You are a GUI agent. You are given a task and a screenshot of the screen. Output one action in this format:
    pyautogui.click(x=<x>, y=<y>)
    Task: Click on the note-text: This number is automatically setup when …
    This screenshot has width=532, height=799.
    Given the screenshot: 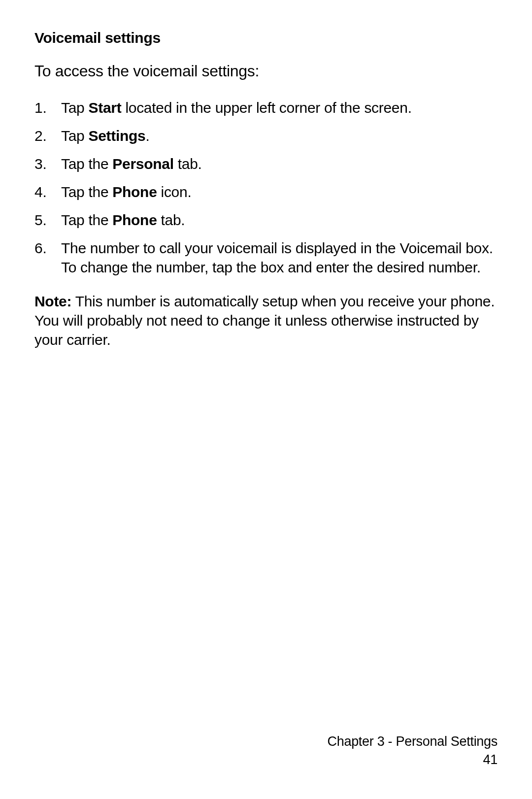 What is the action you would take?
    pyautogui.click(x=265, y=320)
    